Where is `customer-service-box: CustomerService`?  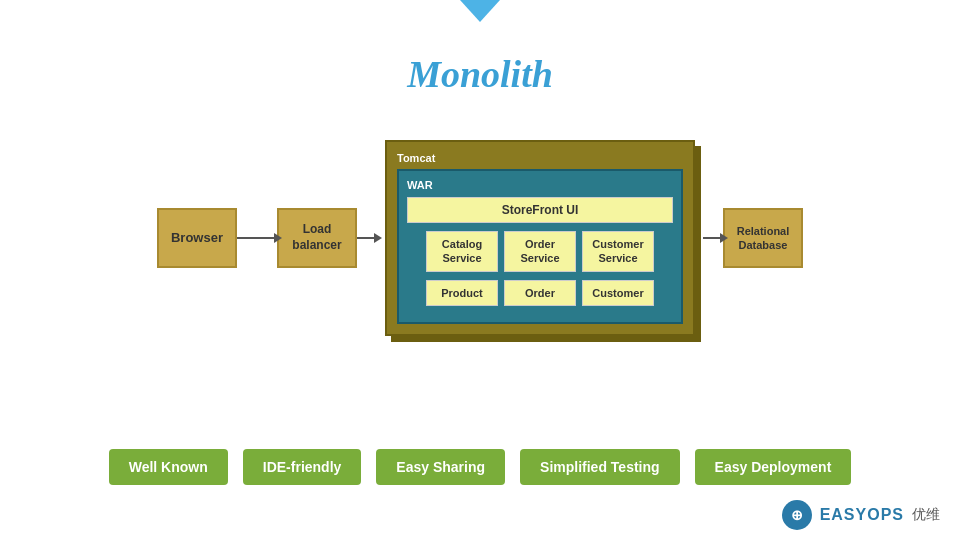 customer-service-box: CustomerService is located at coordinates (618, 252).